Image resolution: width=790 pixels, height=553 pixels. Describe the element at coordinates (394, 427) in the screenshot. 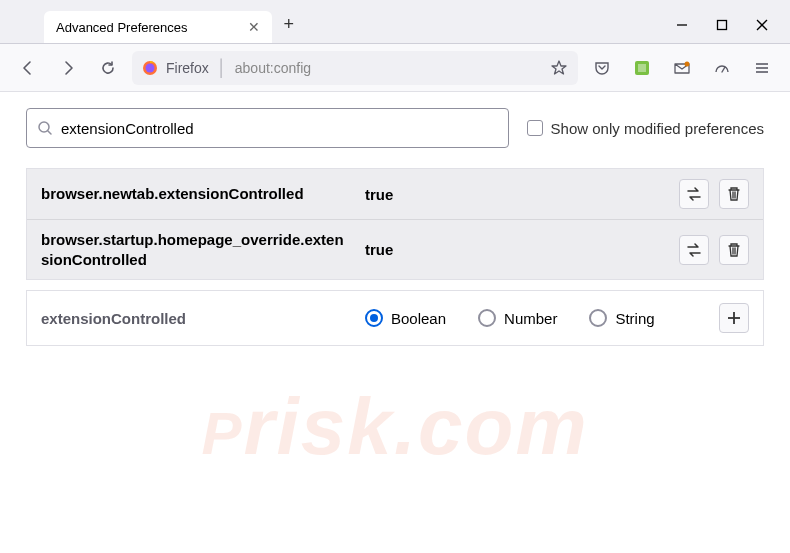

I see `watermark: Prisk.com` at that location.